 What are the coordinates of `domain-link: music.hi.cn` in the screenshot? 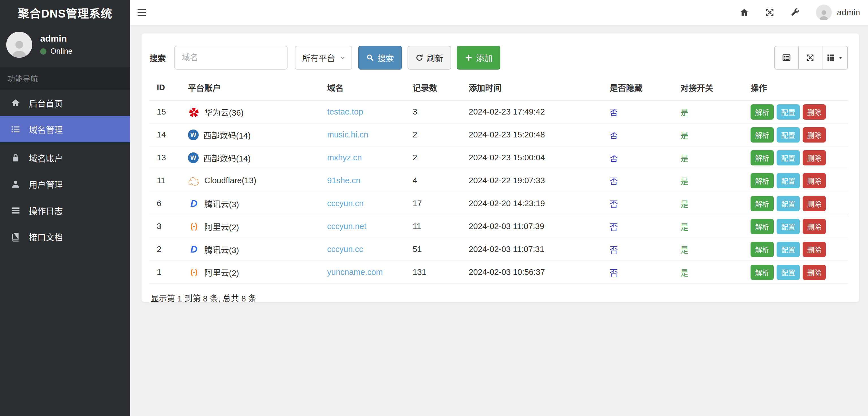 It's located at (348, 135).